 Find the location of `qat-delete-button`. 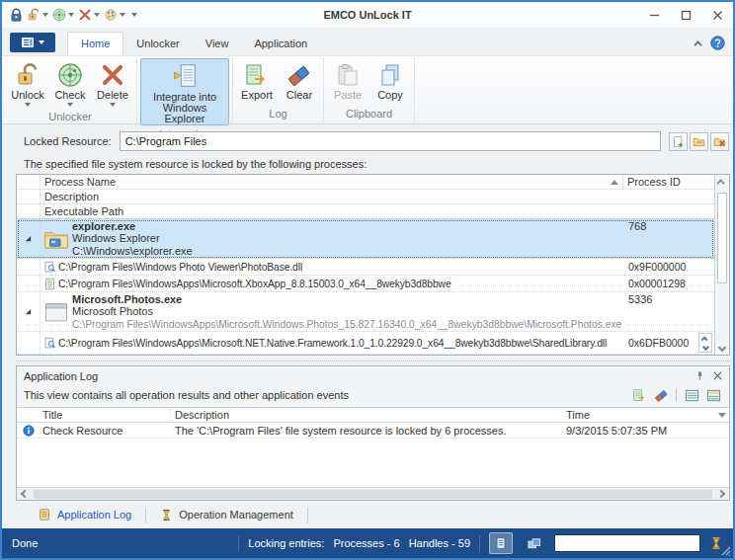

qat-delete-button is located at coordinates (89, 15).